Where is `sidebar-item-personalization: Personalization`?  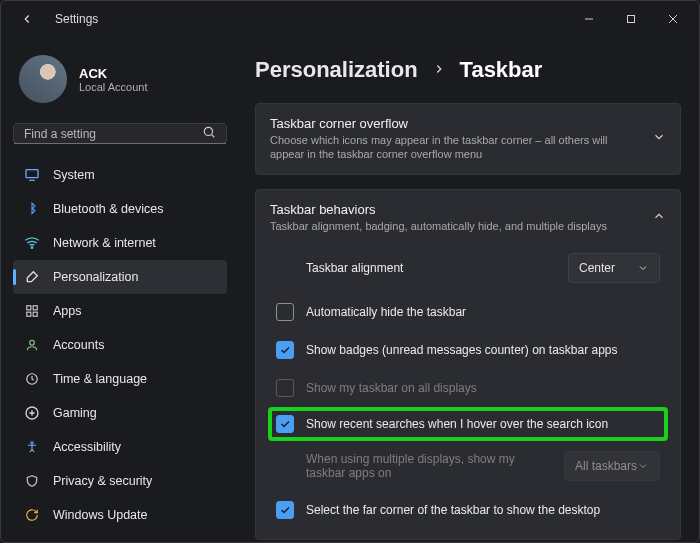 sidebar-item-personalization: Personalization is located at coordinates (120, 277).